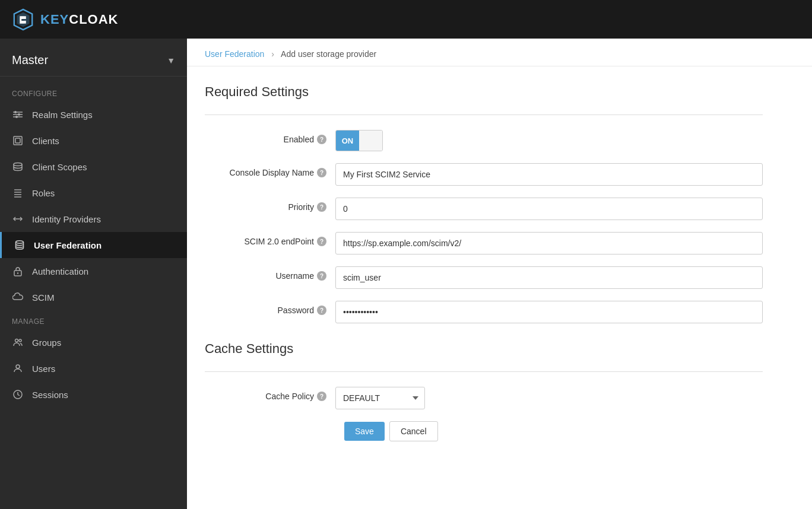 This screenshot has width=812, height=509. I want to click on cache-policy-help-icon: ?, so click(322, 396).